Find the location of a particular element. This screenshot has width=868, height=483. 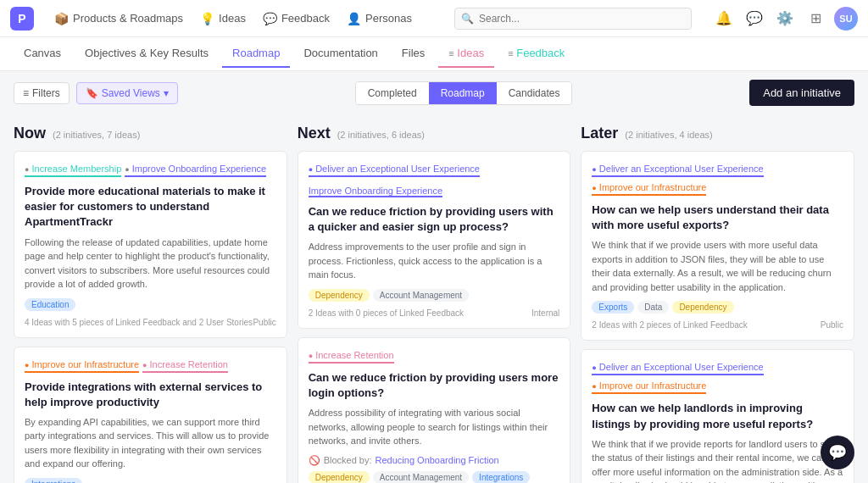

app-logo: P is located at coordinates (22, 19).